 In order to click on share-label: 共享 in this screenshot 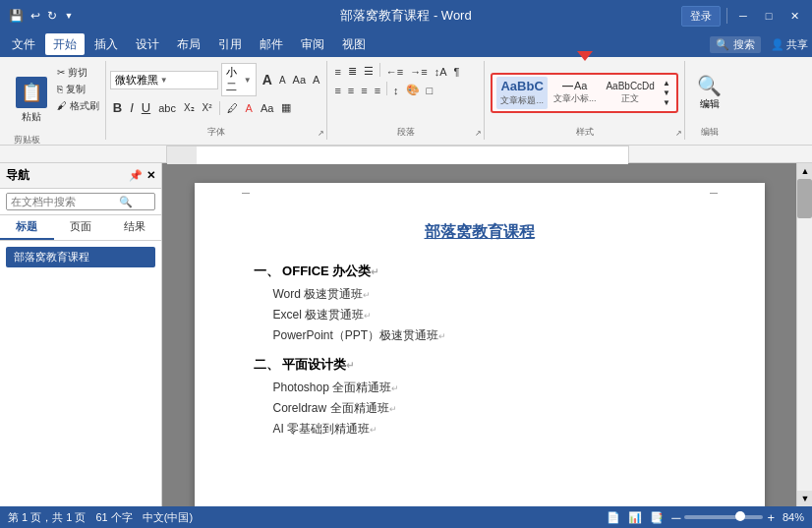, I will do `click(797, 45)`.